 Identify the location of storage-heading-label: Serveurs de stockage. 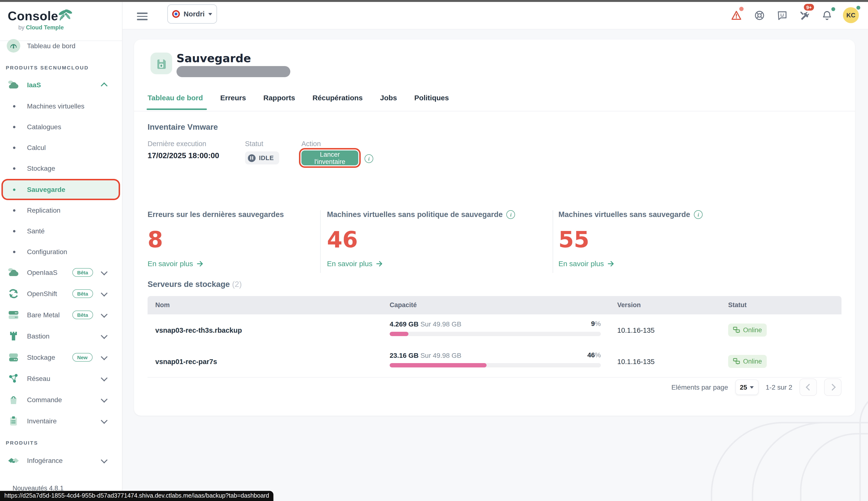
(189, 284).